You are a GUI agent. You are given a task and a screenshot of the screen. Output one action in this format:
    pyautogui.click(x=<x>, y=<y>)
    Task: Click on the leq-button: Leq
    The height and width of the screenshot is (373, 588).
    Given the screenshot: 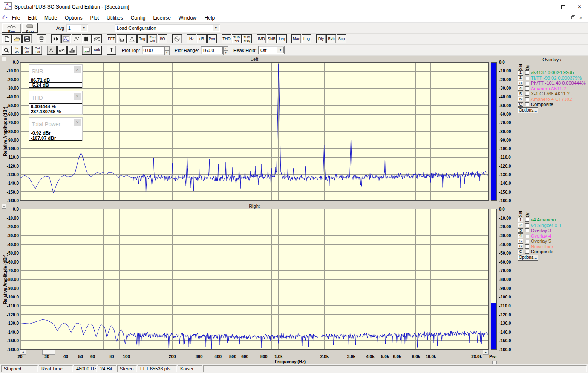 What is the action you would take?
    pyautogui.click(x=282, y=39)
    